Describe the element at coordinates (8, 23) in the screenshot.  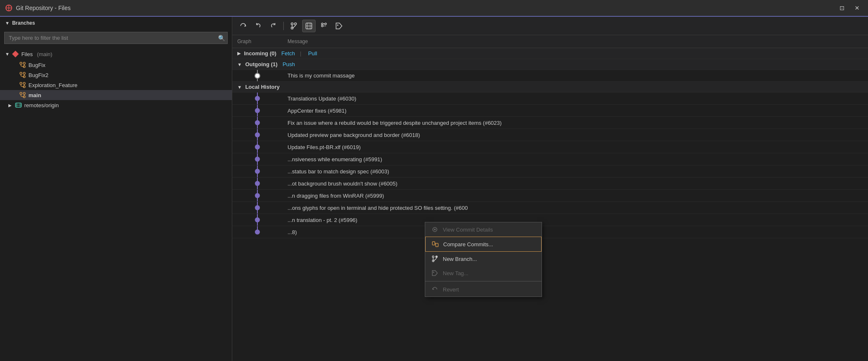
I see `branches-expand-arrow: ▼` at that location.